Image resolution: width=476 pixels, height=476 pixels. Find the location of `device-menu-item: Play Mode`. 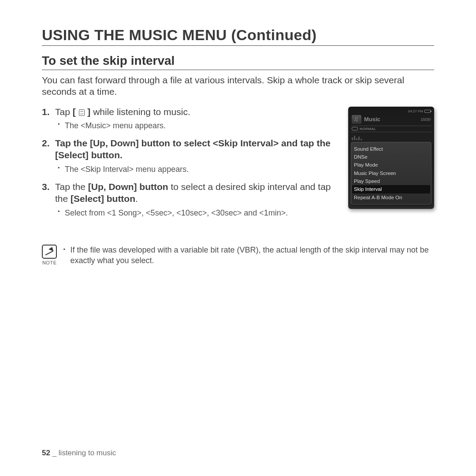

device-menu-item: Play Mode is located at coordinates (391, 165).